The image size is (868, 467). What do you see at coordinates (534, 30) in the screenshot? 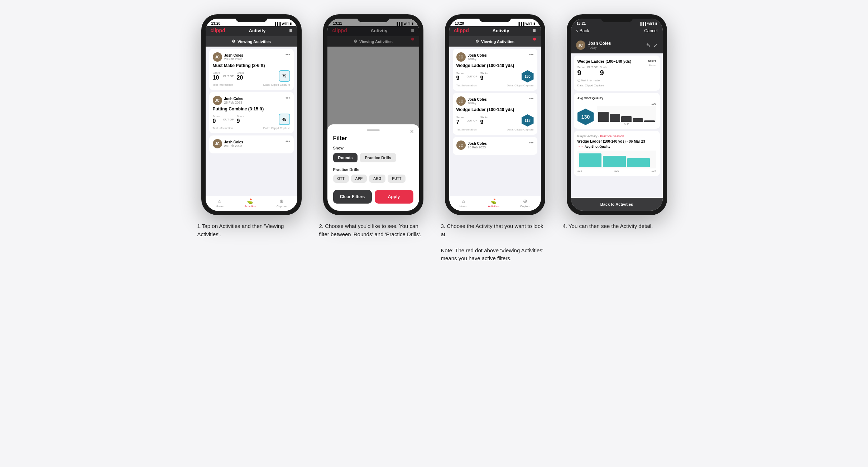
I see `hamburger-menu-3: ≡` at bounding box center [534, 30].